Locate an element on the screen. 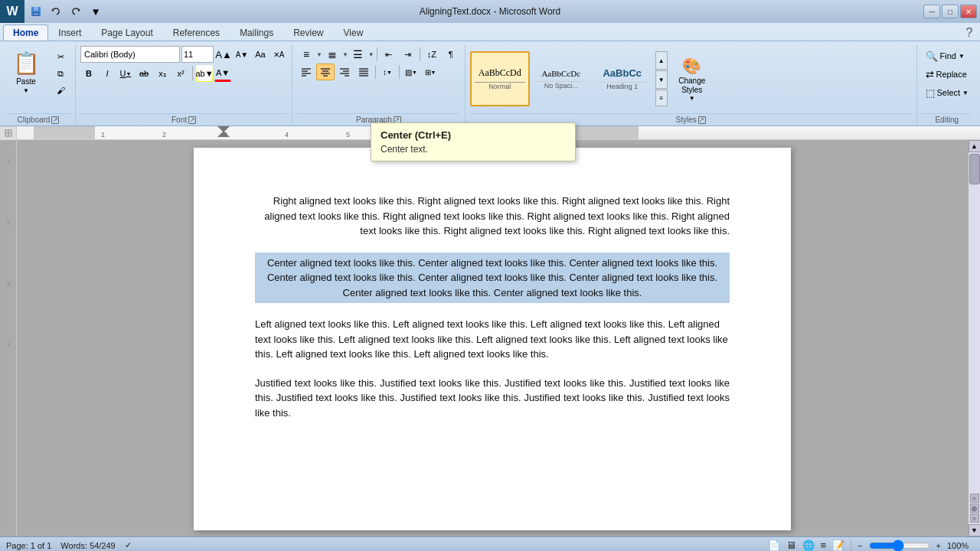 Image resolution: width=980 pixels, height=551 pixels. scroll-thumb is located at coordinates (975, 169).